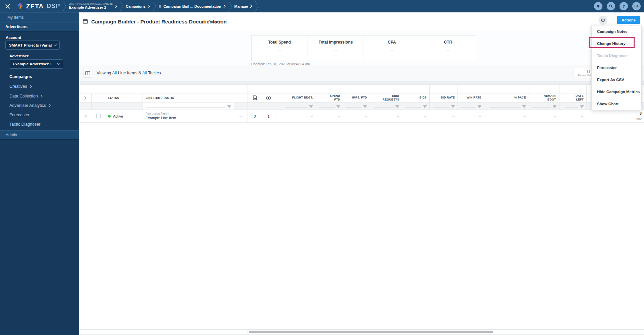 This screenshot has height=335, width=644. I want to click on row-expander, so click(86, 116).